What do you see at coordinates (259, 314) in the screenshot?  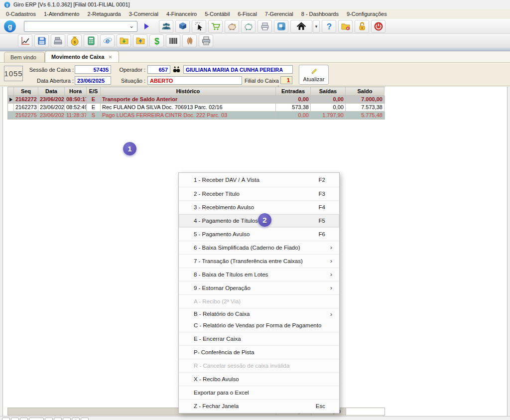 I see `menu-item-relatorio-do-caixa: B - Relatório do Caixa›` at bounding box center [259, 314].